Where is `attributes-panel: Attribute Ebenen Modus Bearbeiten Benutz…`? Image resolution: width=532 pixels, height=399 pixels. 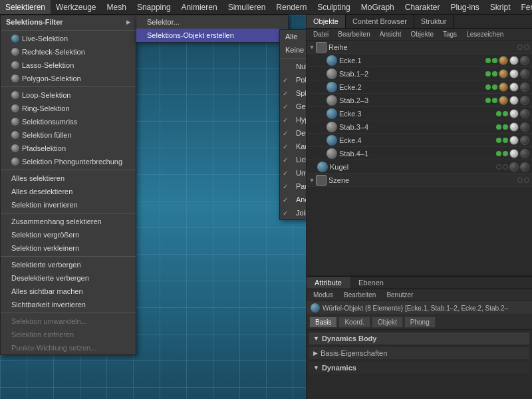
attributes-panel: Attribute Ebenen Modus Bearbeiten Benutz… is located at coordinates (419, 338).